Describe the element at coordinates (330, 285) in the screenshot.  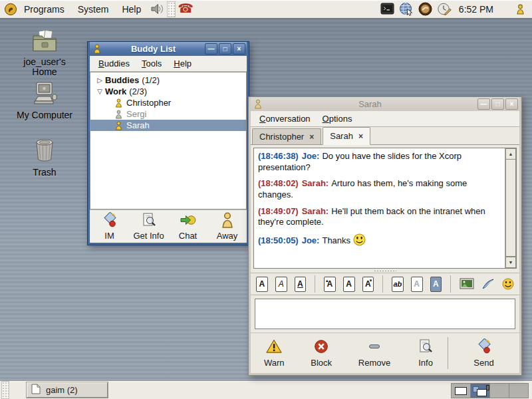
I see `format-font-larger-button: ▴A` at that location.